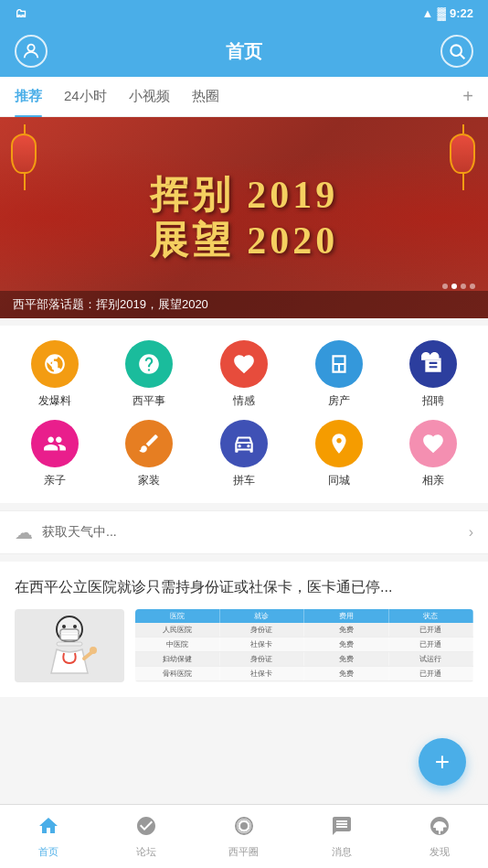  Describe the element at coordinates (468, 97) in the screenshot. I see `add-tab-button: +` at that location.